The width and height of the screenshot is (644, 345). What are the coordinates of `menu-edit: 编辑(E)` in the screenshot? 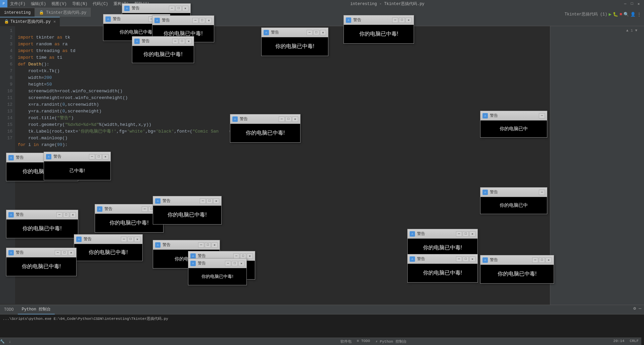 It's located at (39, 4).